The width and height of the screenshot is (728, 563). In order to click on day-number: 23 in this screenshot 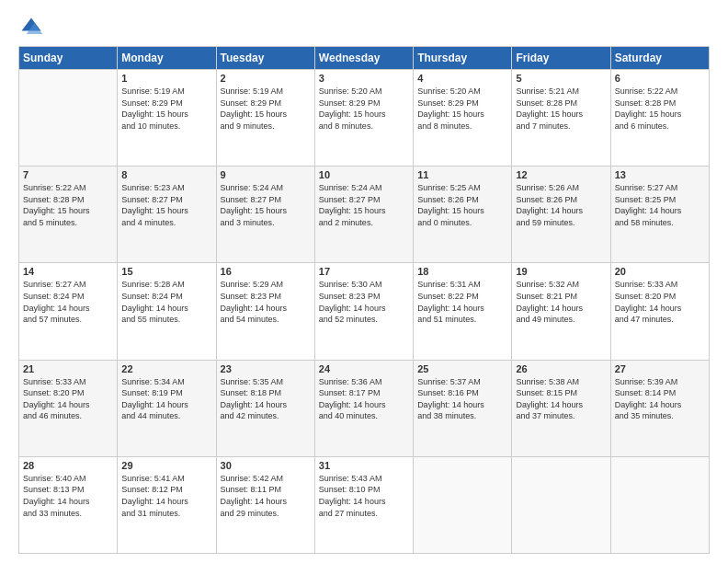, I will do `click(266, 369)`.